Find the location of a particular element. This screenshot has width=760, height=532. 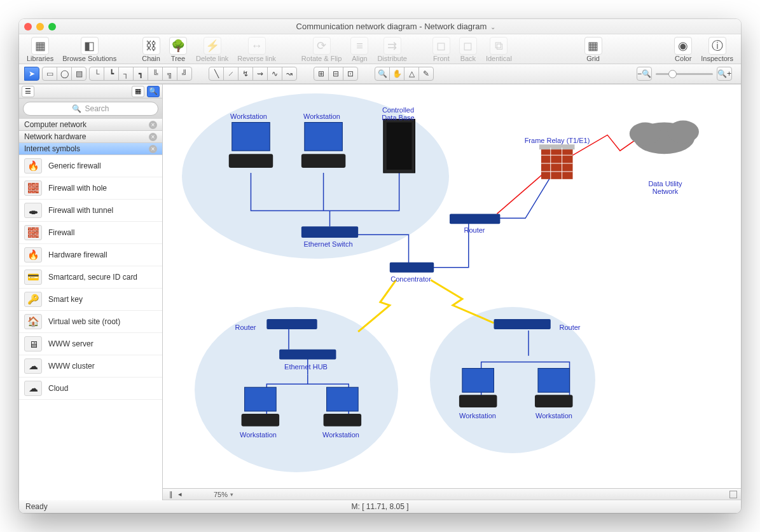

close-button is located at coordinates (28, 27).